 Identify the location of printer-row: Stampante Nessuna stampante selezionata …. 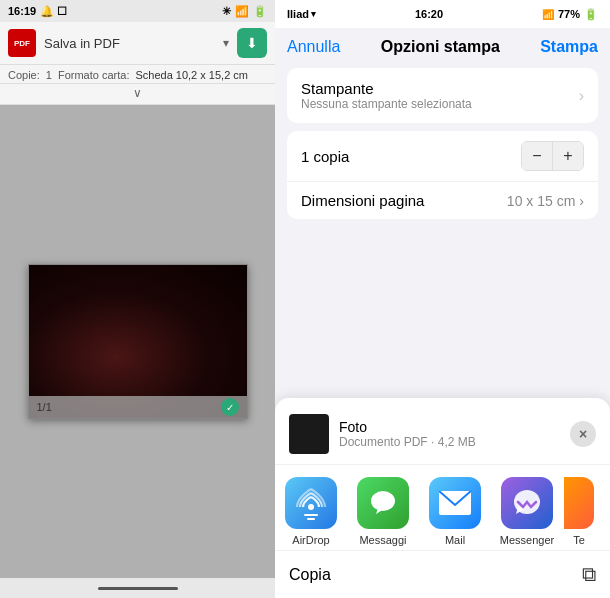
(442, 96).